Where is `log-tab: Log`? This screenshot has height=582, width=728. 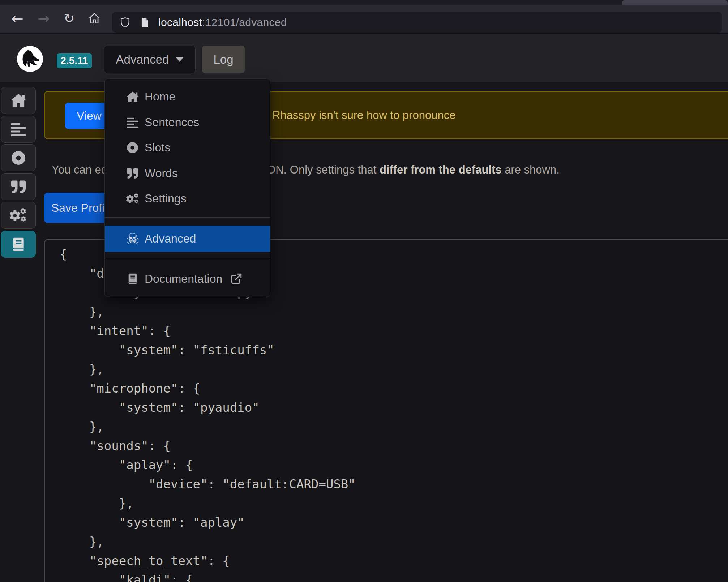
log-tab: Log is located at coordinates (223, 59).